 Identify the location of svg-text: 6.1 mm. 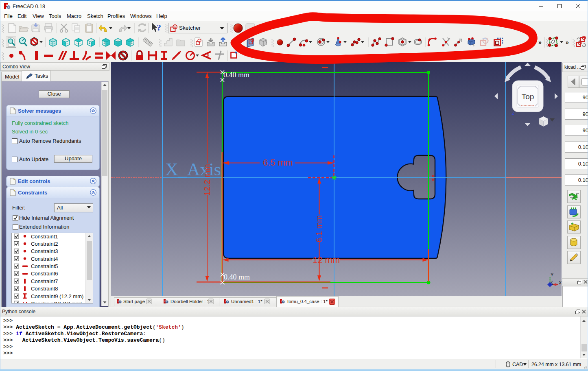
(319, 229).